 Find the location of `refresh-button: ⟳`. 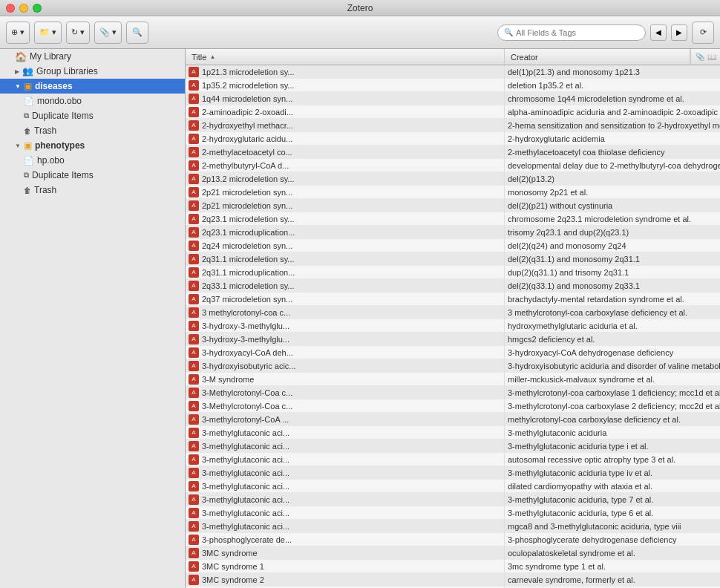

refresh-button: ⟳ is located at coordinates (703, 33).